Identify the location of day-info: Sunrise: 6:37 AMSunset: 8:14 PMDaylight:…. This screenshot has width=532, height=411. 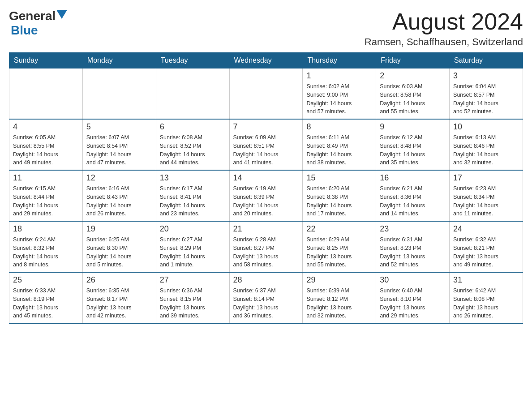
(266, 304).